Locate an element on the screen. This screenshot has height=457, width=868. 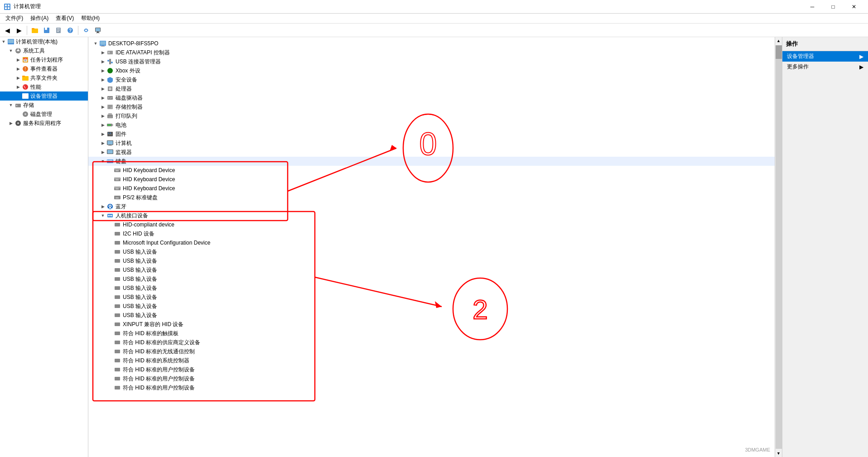
hid-icon is located at coordinates (110, 216).